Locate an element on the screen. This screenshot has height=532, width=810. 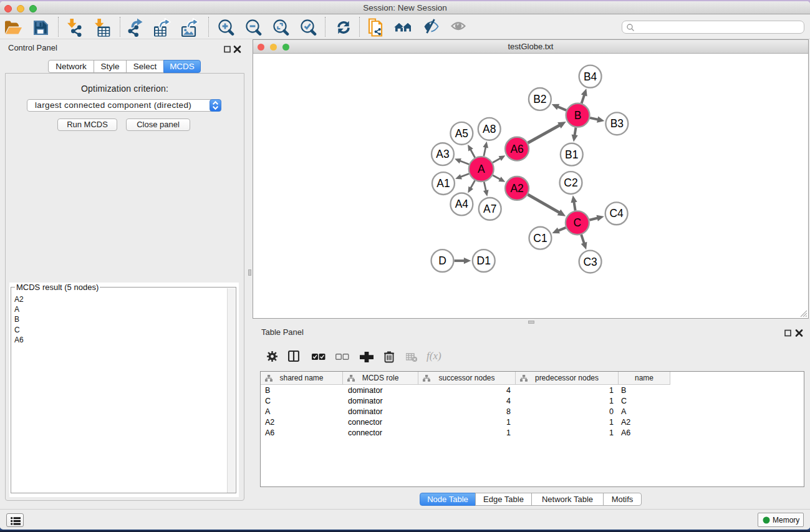
svg-text: B2 is located at coordinates (540, 99).